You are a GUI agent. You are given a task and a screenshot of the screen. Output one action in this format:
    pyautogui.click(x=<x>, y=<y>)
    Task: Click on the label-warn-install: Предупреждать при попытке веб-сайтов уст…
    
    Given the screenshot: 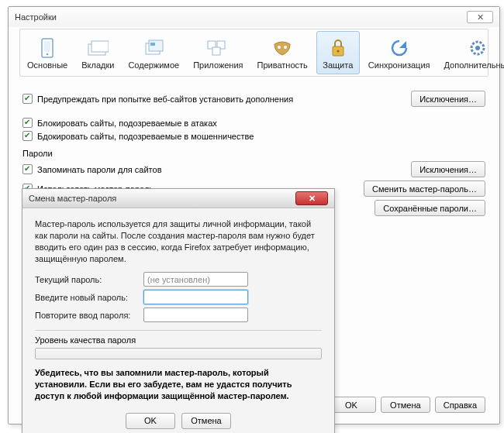 What is the action you would take?
    pyautogui.click(x=165, y=99)
    